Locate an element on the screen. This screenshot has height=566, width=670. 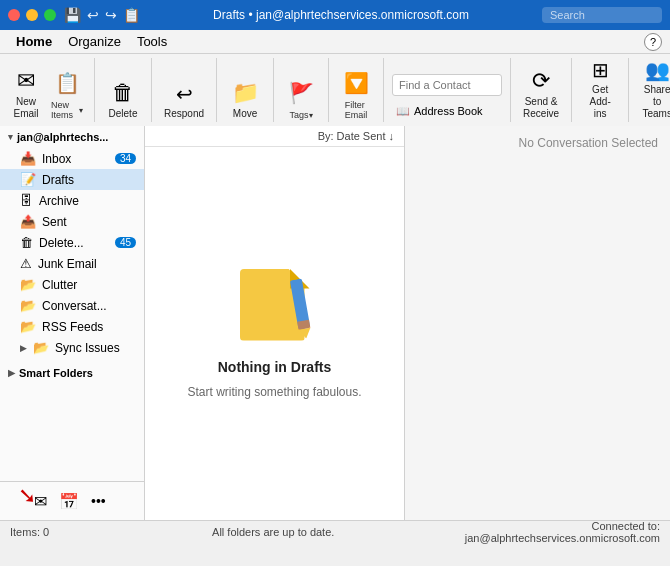
menu-organize: Organize is located at coordinates (94, 42).